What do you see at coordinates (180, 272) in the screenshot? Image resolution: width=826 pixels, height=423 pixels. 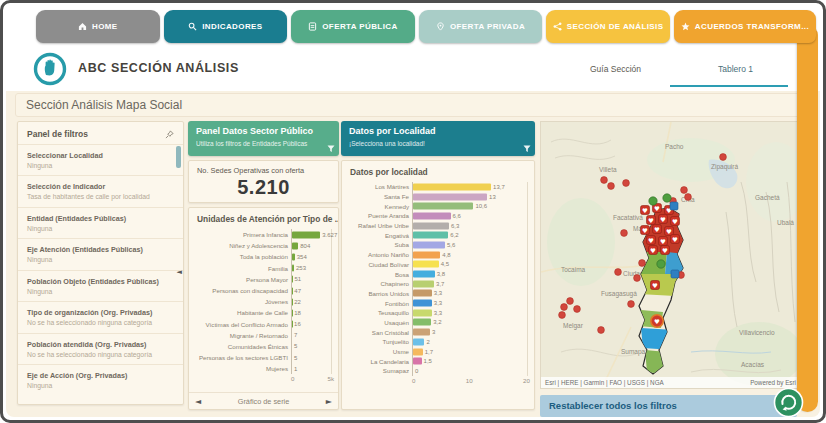 I see `collapse-panel-arrow: ◄` at bounding box center [180, 272].